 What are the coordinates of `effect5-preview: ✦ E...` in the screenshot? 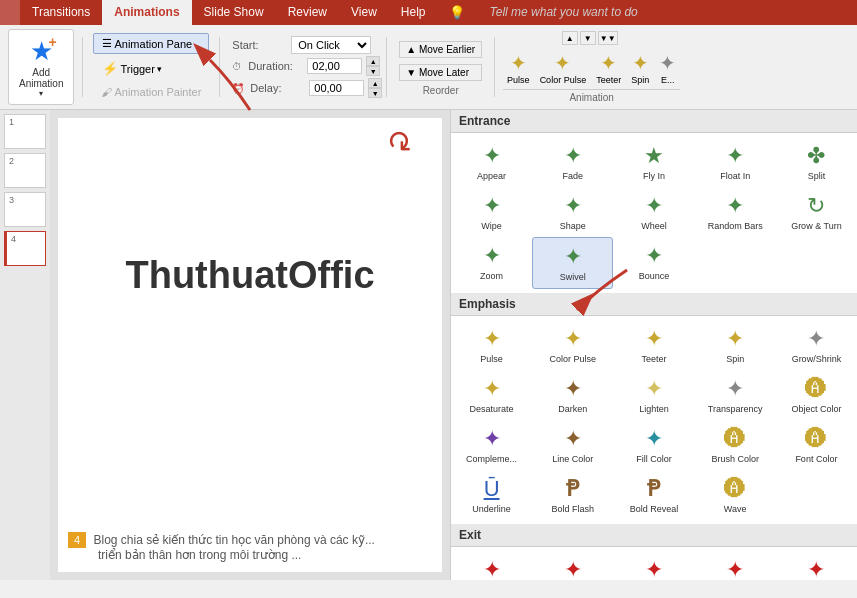 It's located at (668, 68).